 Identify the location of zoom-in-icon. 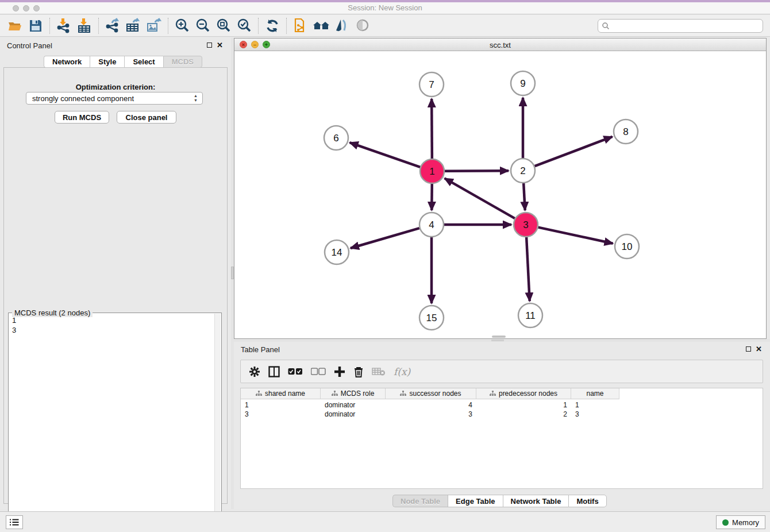
(182, 26).